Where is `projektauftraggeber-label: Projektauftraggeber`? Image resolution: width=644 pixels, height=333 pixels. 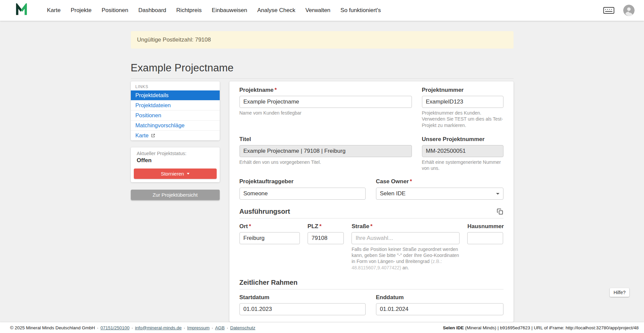 projektauftraggeber-label: Projektauftraggeber is located at coordinates (303, 182).